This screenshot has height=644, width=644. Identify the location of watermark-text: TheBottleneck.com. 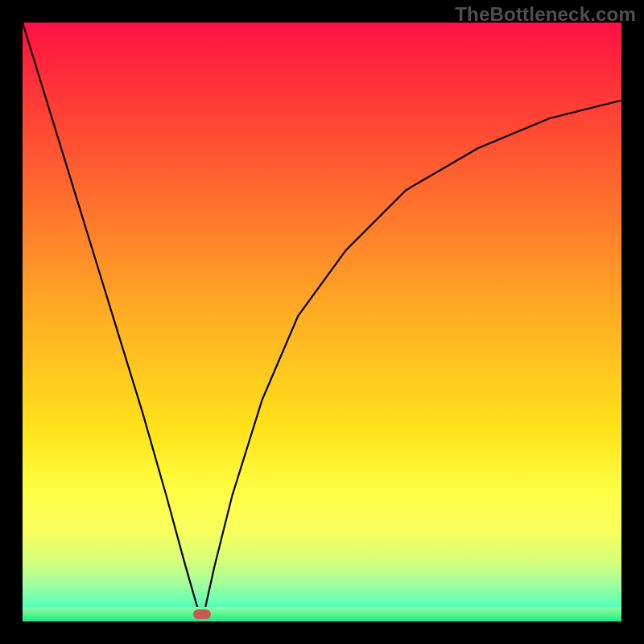
(546, 14).